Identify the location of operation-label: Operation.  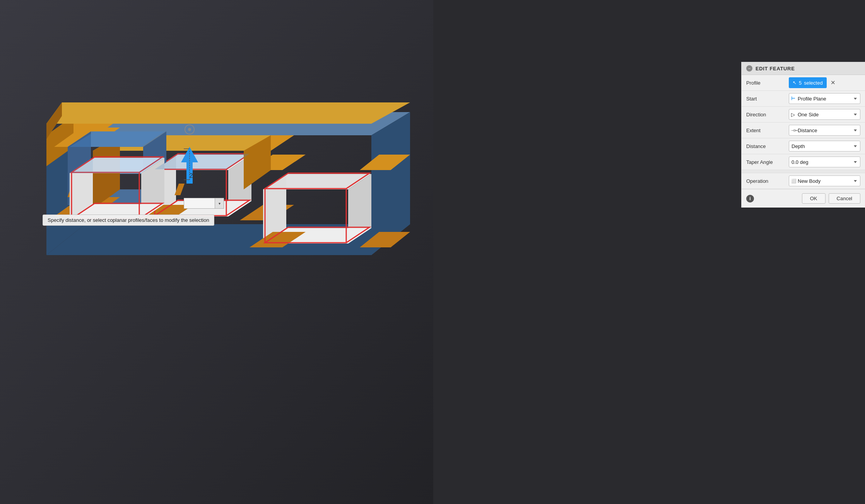
(768, 181).